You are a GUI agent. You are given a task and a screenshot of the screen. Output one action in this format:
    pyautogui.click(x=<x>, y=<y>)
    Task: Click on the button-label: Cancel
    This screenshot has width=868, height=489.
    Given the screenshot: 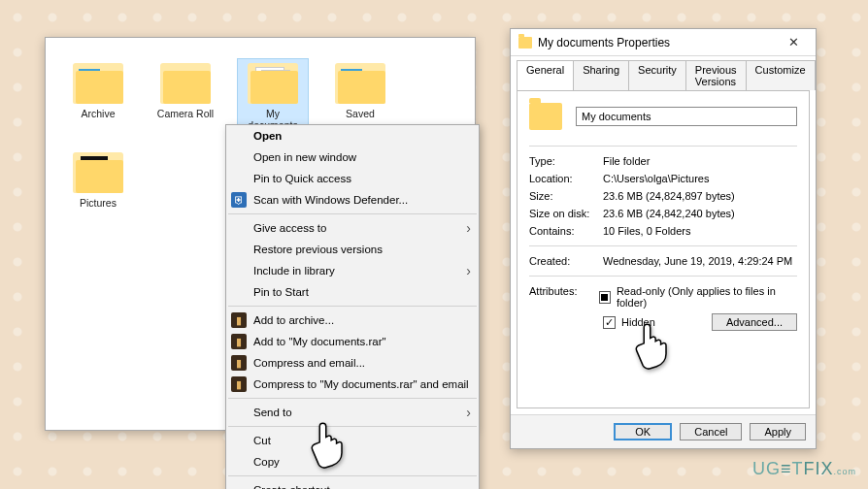 What is the action you would take?
    pyautogui.click(x=711, y=432)
    